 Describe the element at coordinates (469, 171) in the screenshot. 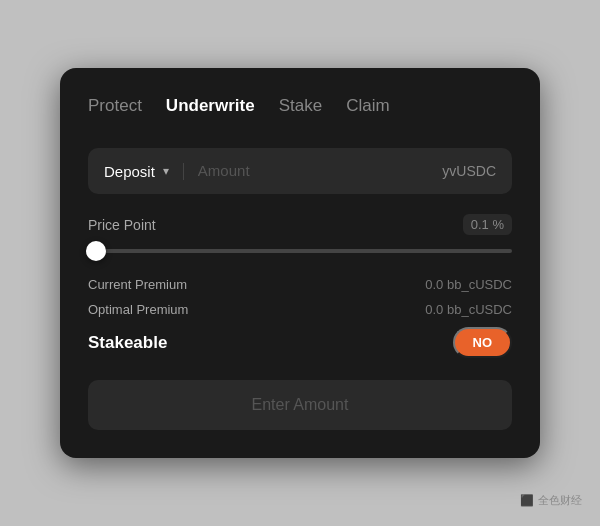

I see `currency-label: yvUSDC` at that location.